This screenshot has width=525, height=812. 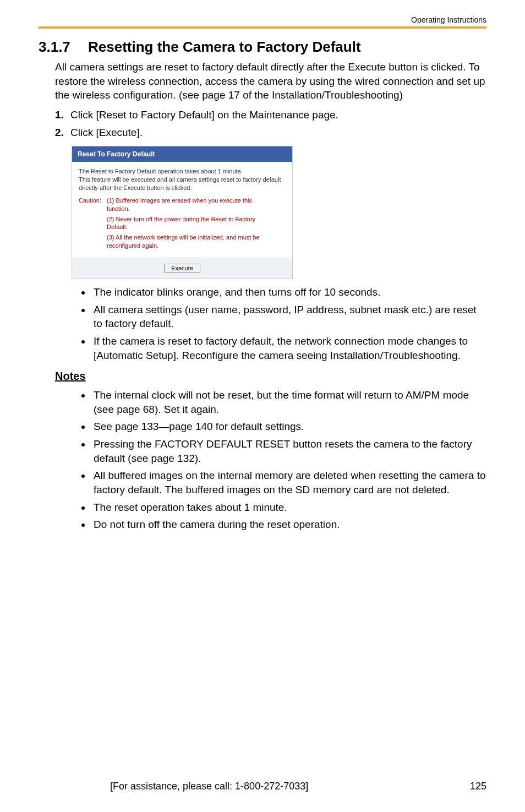 What do you see at coordinates (189, 205) in the screenshot?
I see `caution-item: (1) Buffered images are erased when you …` at bounding box center [189, 205].